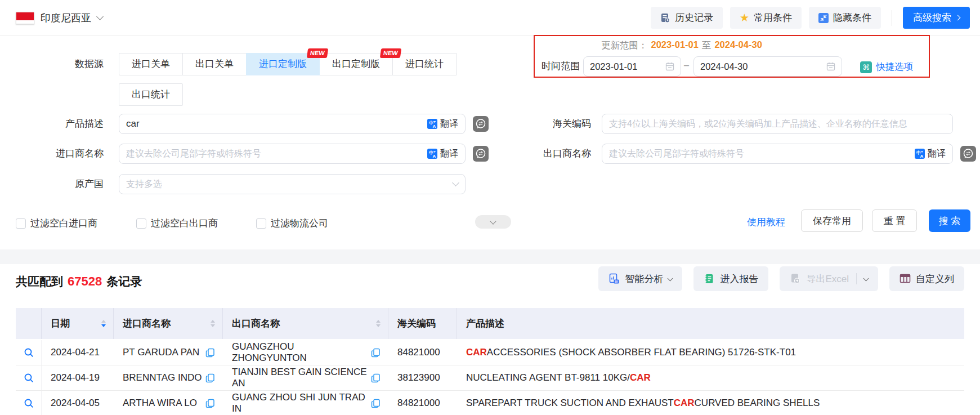 The height and width of the screenshot is (415, 980). Describe the element at coordinates (292, 154) in the screenshot. I see `importer-field: 中A 翻译` at that location.